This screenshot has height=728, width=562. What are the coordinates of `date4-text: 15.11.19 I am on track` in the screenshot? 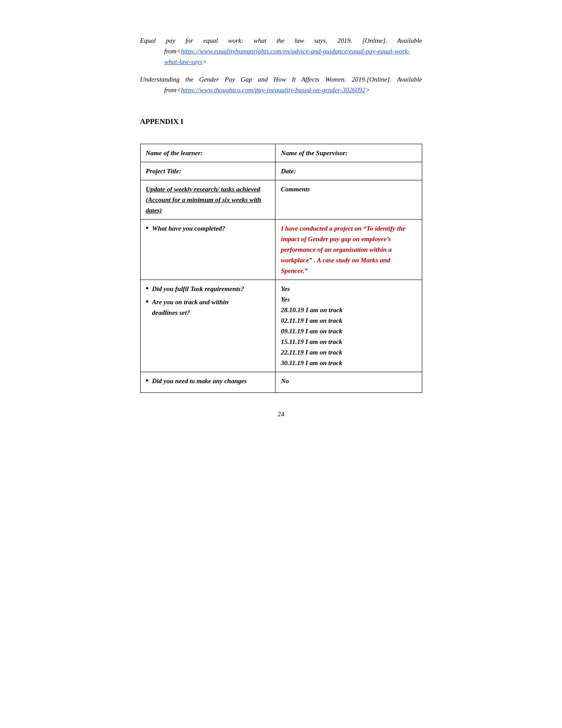 It's located at (348, 342).